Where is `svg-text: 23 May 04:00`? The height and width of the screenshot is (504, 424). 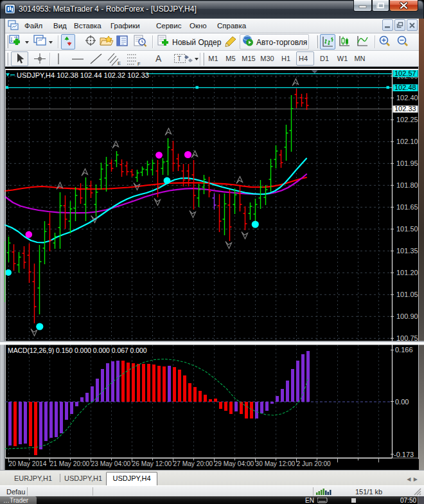
svg-text: 23 May 04:00 is located at coordinates (111, 464).